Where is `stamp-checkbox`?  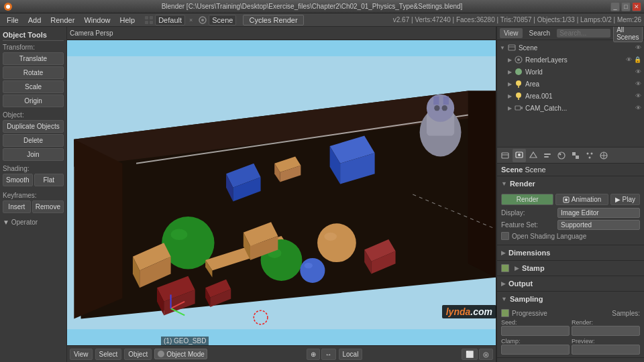
stamp-checkbox is located at coordinates (505, 268).